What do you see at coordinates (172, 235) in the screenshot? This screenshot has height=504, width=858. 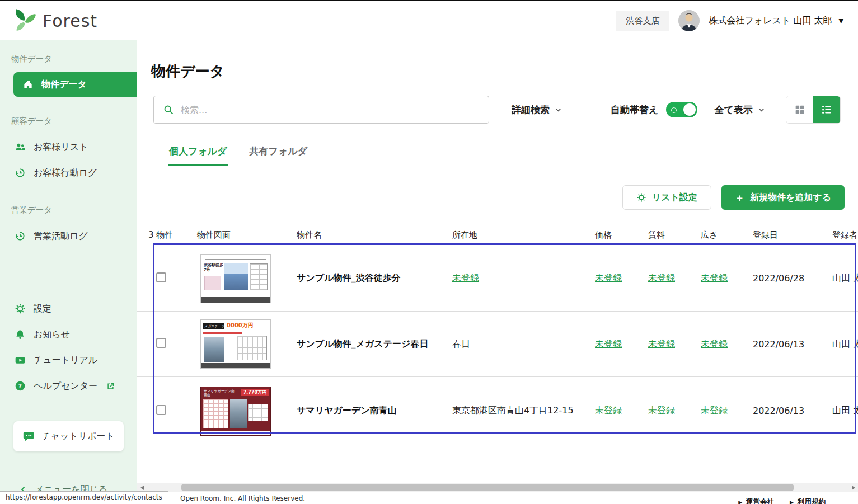 I see `property-count: 3 物件` at bounding box center [172, 235].